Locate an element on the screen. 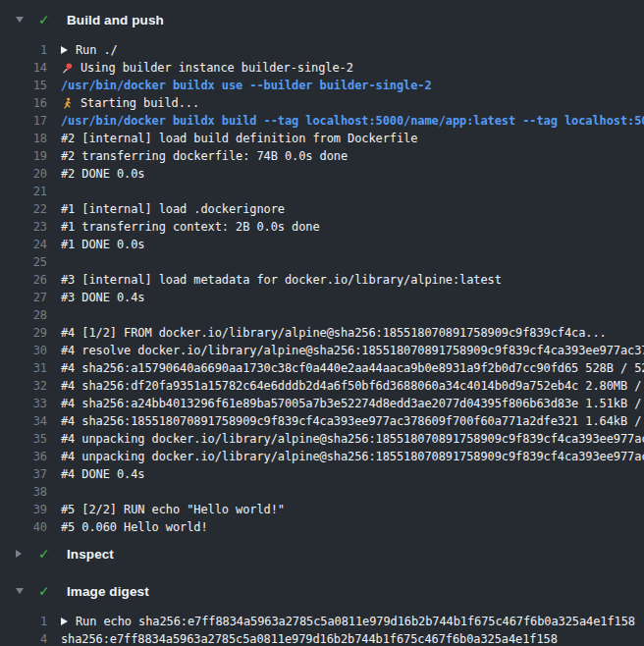  log-line: 36#4 unpacking docker.io/library/alpine@… is located at coordinates (322, 457).